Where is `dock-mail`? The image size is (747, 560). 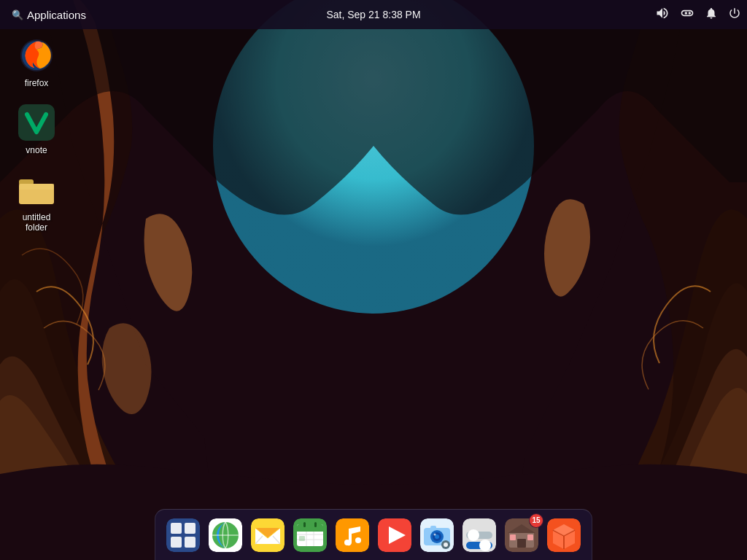 dock-mail is located at coordinates (268, 535).